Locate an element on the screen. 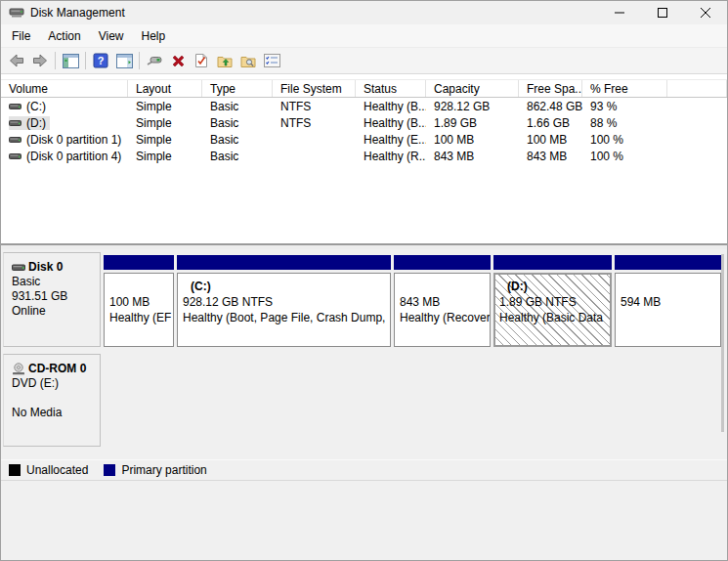 Image resolution: width=728 pixels, height=561 pixels. mark-partition-button is located at coordinates (201, 61).